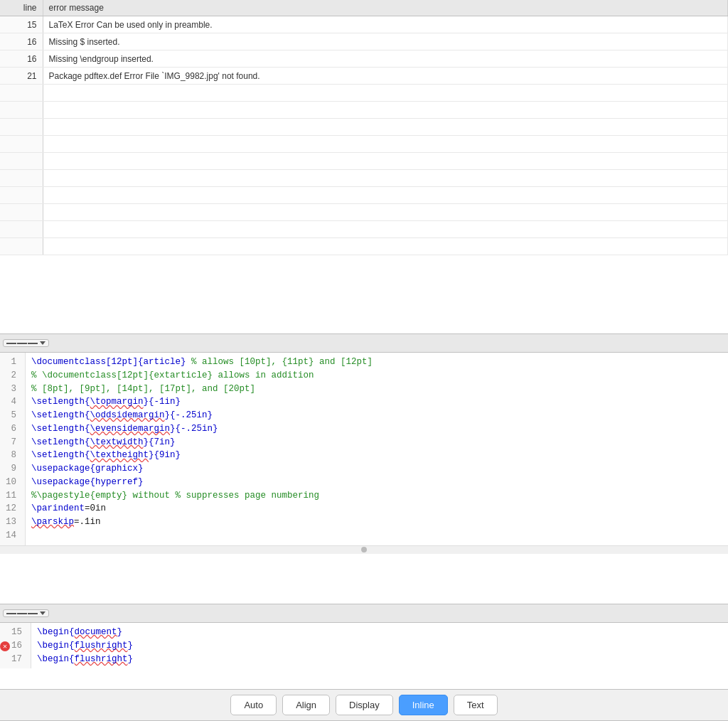 The width and height of the screenshot is (728, 721). I want to click on line-number: 3, so click(10, 390).